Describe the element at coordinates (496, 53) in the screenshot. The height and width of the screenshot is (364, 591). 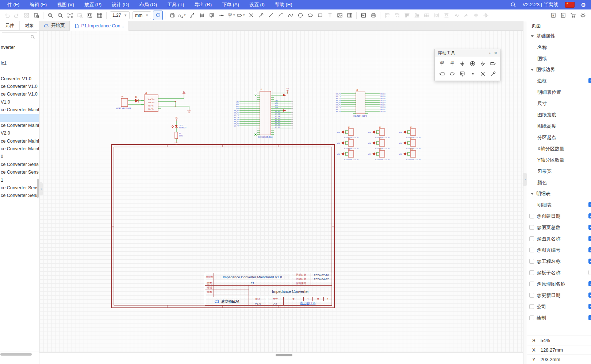
I see `close-icon: ✕` at that location.